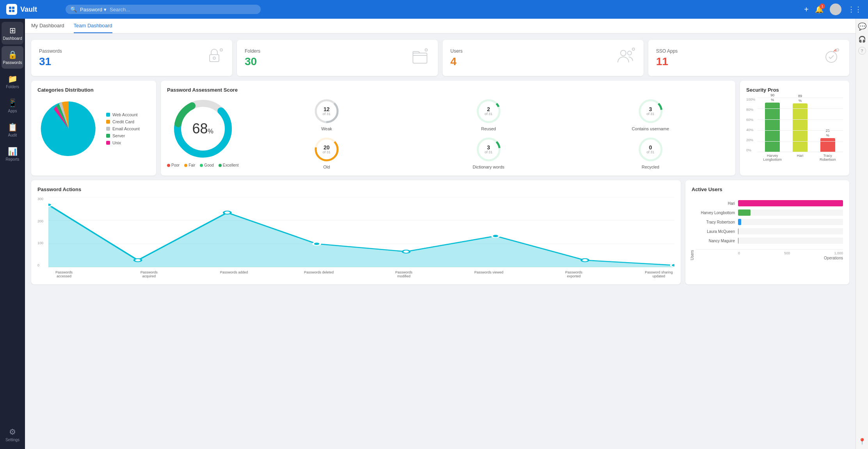 The image size is (868, 449). What do you see at coordinates (626, 58) in the screenshot?
I see `users-stat-icon` at bounding box center [626, 58].